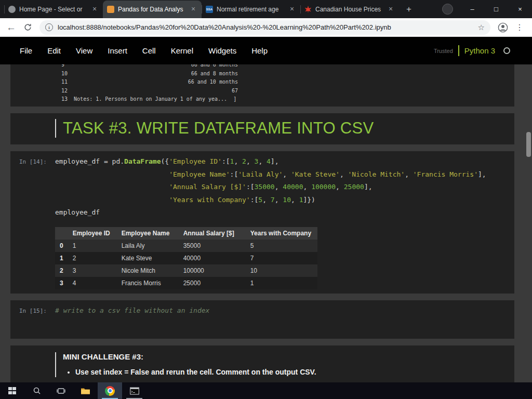  What do you see at coordinates (520, 9) in the screenshot?
I see `close-button: ×` at bounding box center [520, 9].